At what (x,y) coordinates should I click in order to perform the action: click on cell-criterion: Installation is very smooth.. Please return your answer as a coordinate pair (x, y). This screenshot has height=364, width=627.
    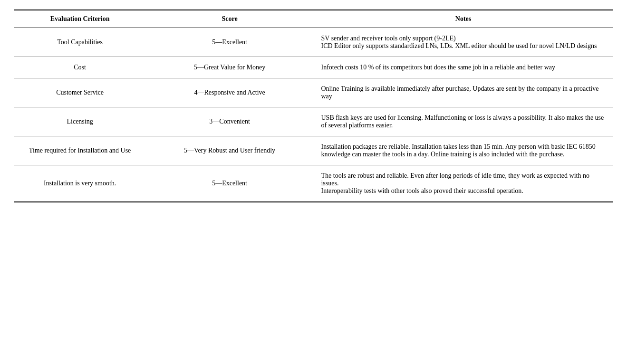
    Looking at the image, I should click on (80, 184).